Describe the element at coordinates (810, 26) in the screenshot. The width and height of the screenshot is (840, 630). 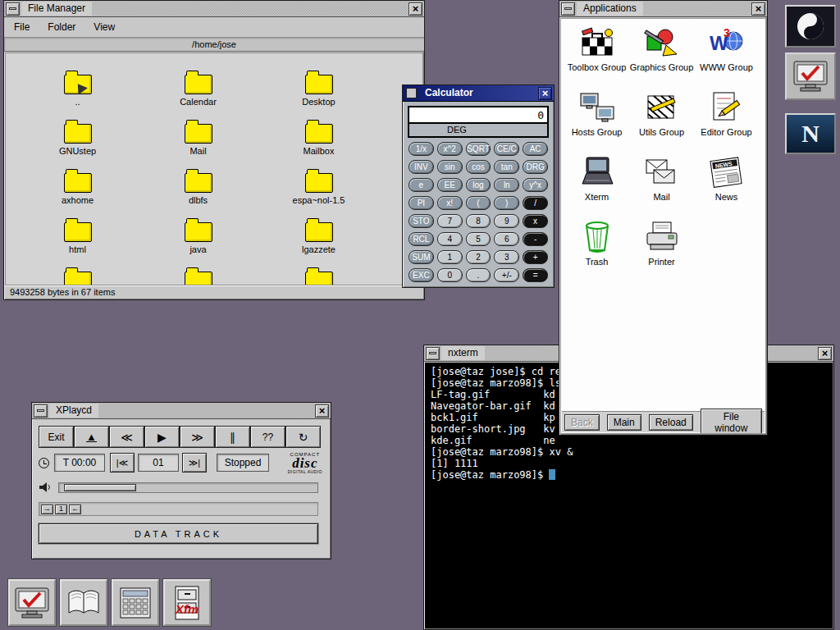
I see `side-tile-logo` at that location.